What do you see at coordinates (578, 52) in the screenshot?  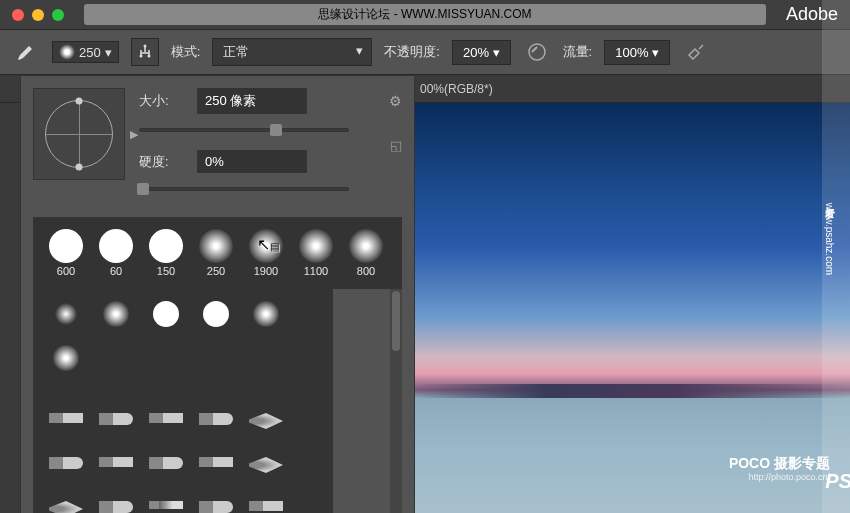 I see `flow-label: 流量:` at bounding box center [578, 52].